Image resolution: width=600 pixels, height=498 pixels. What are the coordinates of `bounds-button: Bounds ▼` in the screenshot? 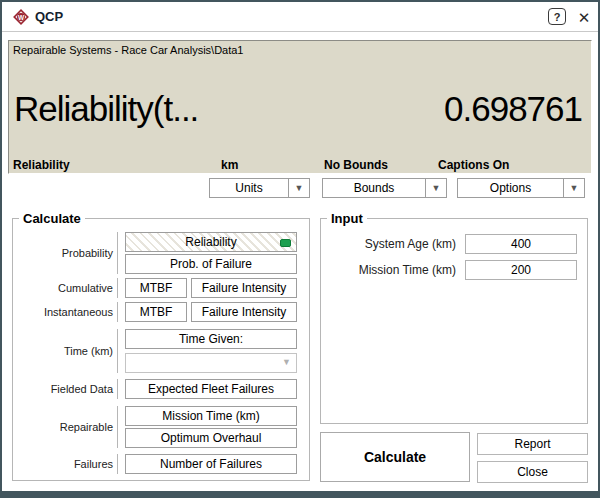 It's located at (384, 188).